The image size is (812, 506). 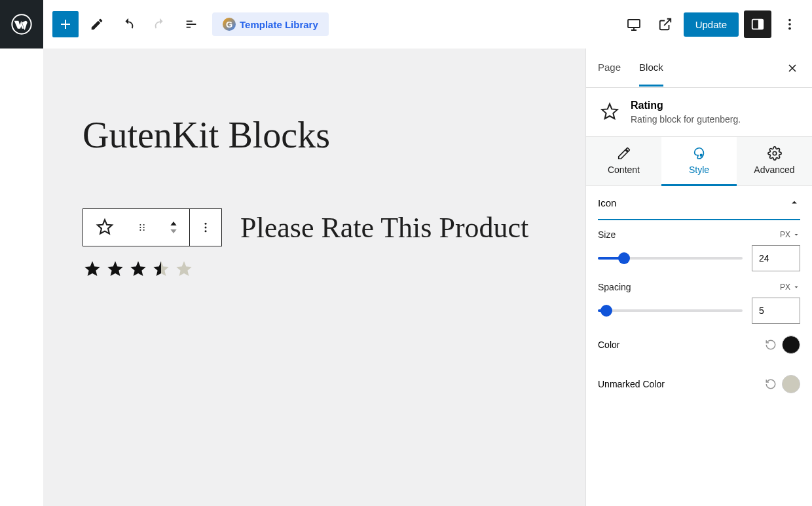 What do you see at coordinates (65, 24) in the screenshot?
I see `add-block-button` at bounding box center [65, 24].